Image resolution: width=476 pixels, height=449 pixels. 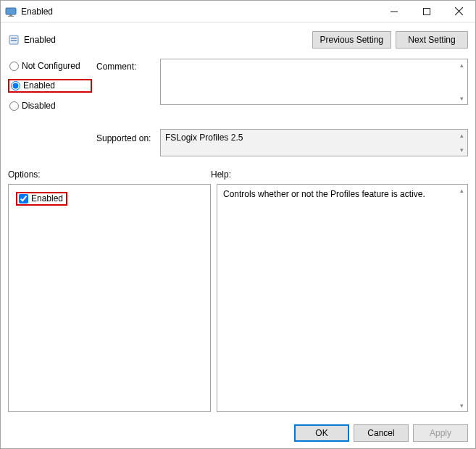 I want to click on comment-scrollbar: ▴ ▾, so click(x=462, y=82).